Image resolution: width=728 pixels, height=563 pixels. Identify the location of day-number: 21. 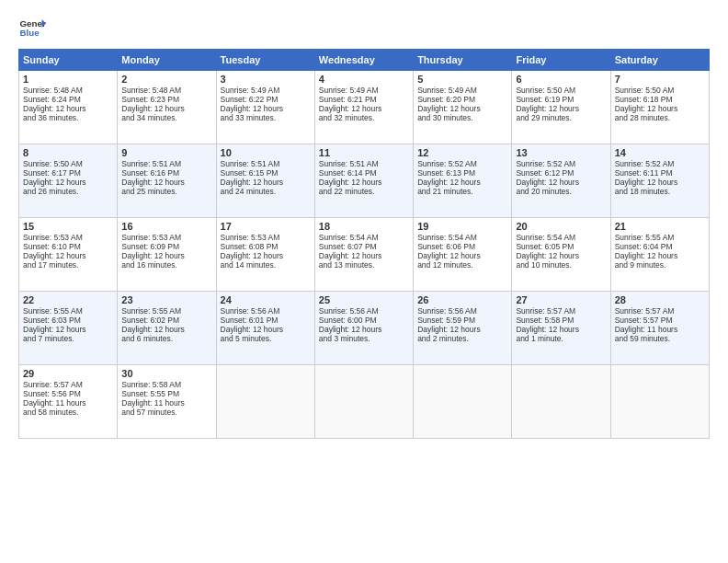
(660, 226).